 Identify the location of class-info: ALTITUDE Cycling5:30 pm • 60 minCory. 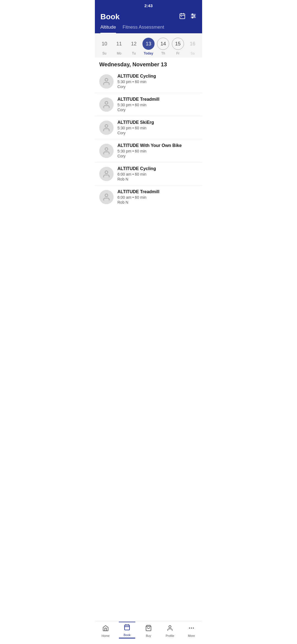
(158, 81).